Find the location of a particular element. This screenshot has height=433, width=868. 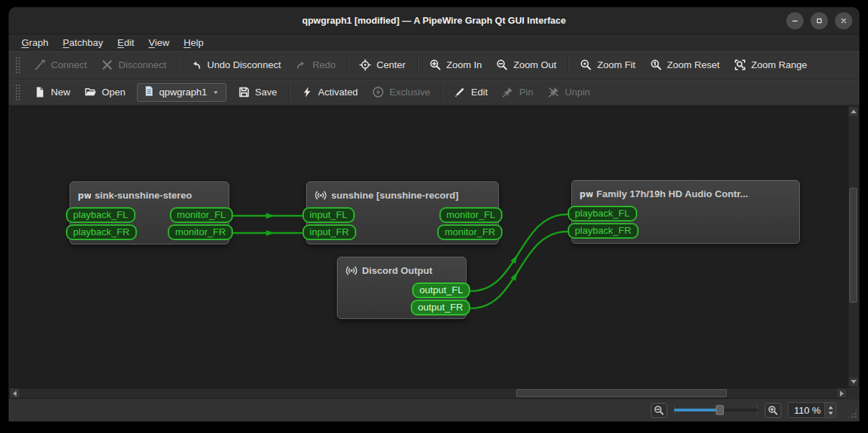

edit-button: Edit is located at coordinates (470, 92).